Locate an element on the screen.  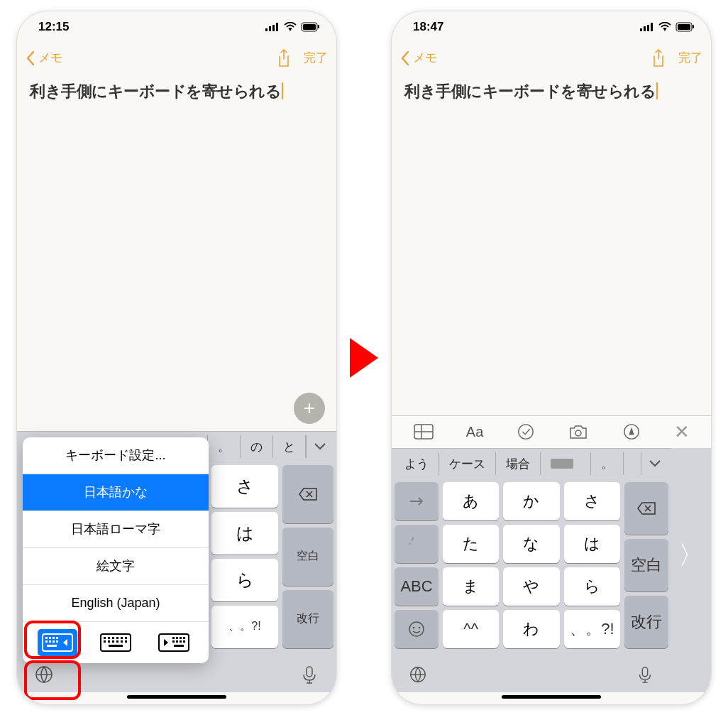
compact-keyboard: よう ケース 場合 。 ABC is located at coordinates (551, 570).